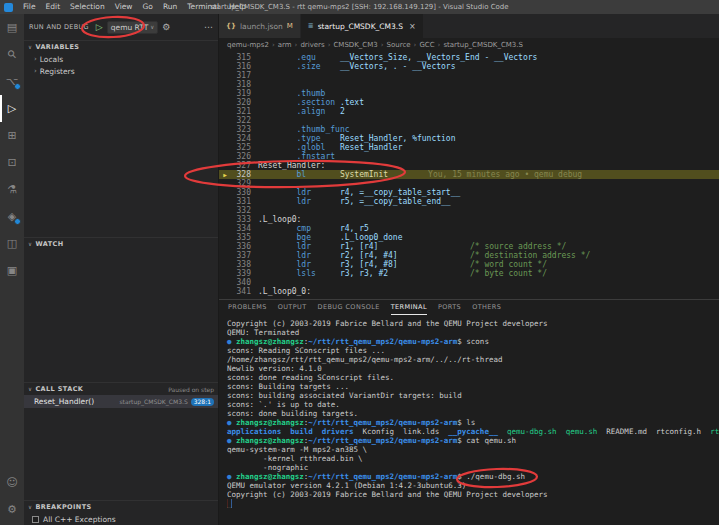  Describe the element at coordinates (12, 244) in the screenshot. I see `serial-monitor-button: ◫` at that location.